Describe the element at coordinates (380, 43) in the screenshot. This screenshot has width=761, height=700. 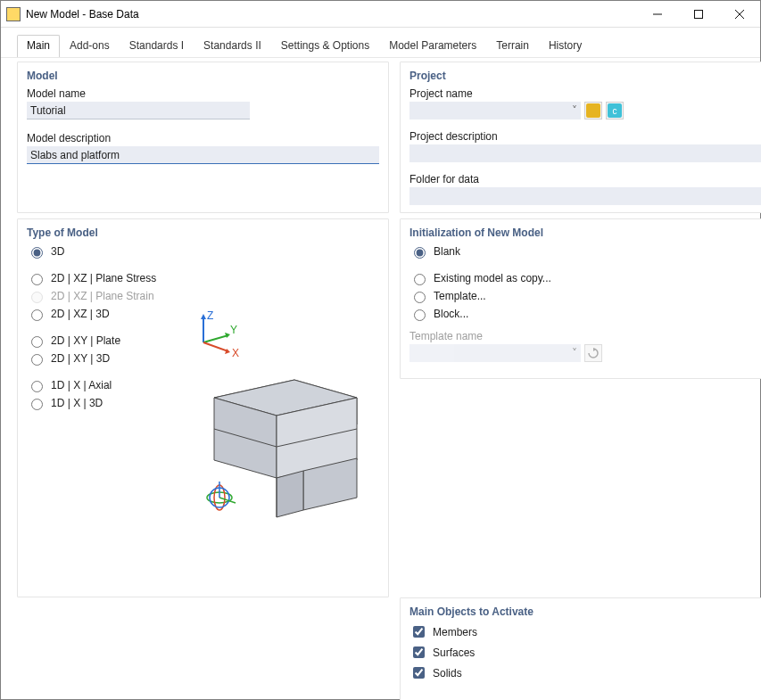
I see `tabstrip: MainAdd-onsStandards IStandards IISettin…` at that location.